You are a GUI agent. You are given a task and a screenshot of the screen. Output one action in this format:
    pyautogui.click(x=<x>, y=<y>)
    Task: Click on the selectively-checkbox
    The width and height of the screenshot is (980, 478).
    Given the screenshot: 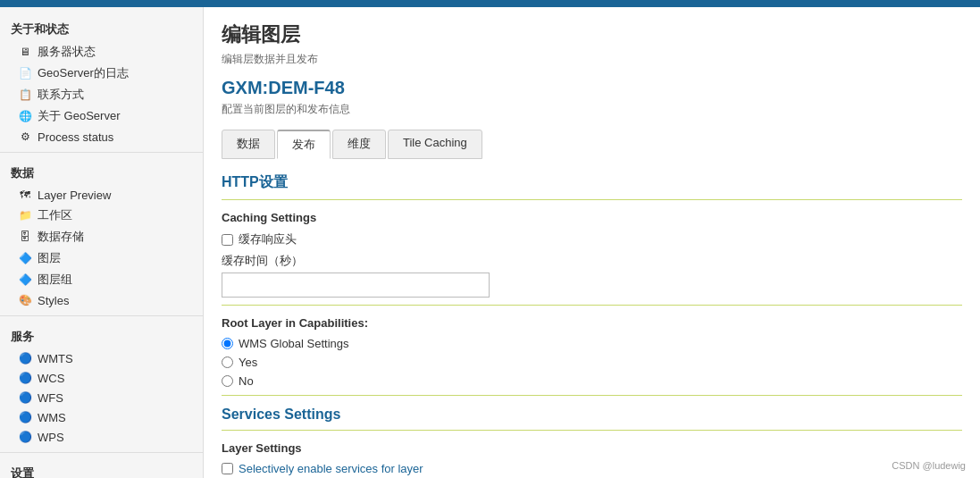 What is the action you would take?
    pyautogui.click(x=227, y=468)
    